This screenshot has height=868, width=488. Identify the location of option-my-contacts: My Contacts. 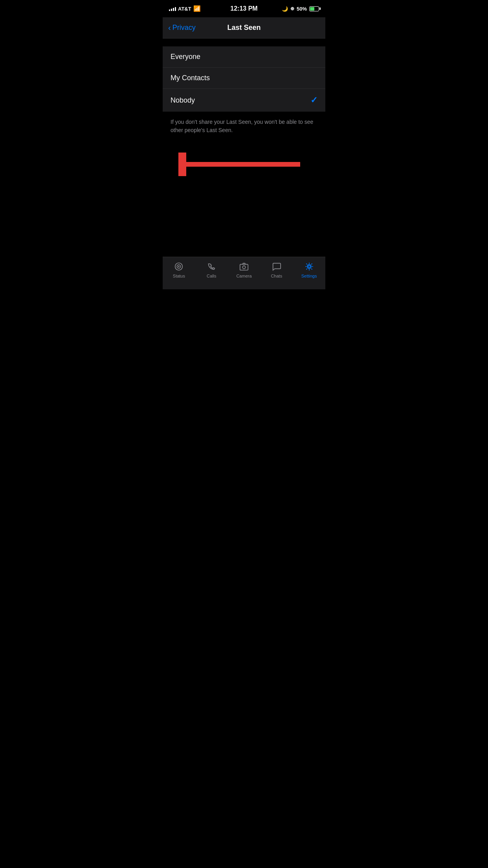
(244, 78).